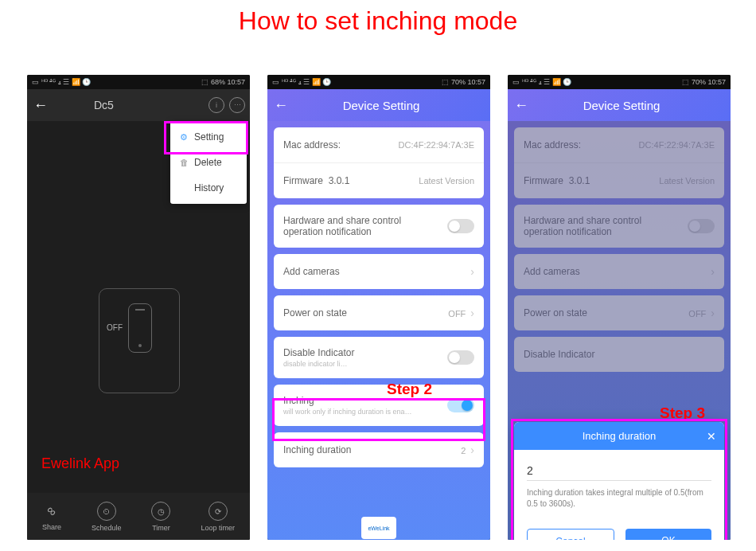  What do you see at coordinates (379, 358) in the screenshot?
I see `disable-indicator-row: Disable Indicatordisable indicator li…` at bounding box center [379, 358].